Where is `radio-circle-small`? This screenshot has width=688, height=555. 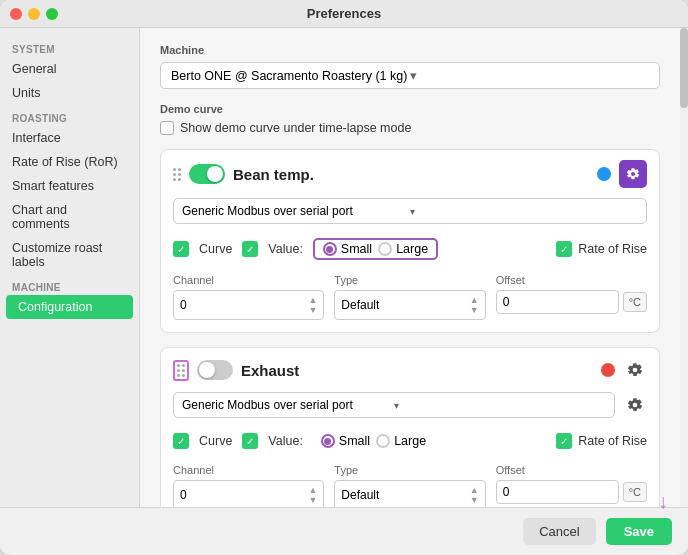 radio-circle-small is located at coordinates (330, 249).